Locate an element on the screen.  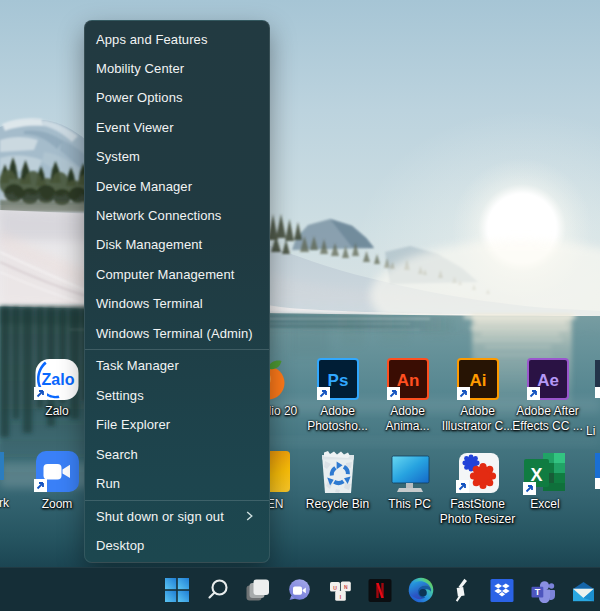
svg-text: X is located at coordinates (536, 475).